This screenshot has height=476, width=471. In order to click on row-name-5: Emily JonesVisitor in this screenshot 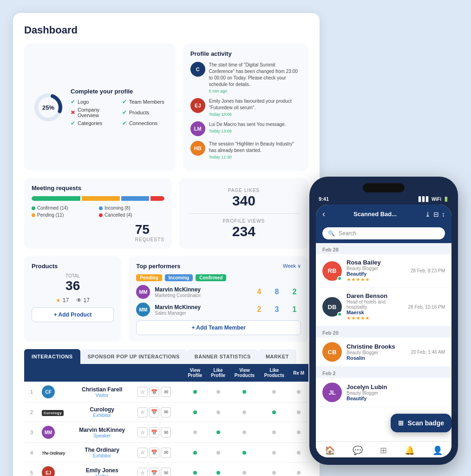, I will do `click(102, 469)`.